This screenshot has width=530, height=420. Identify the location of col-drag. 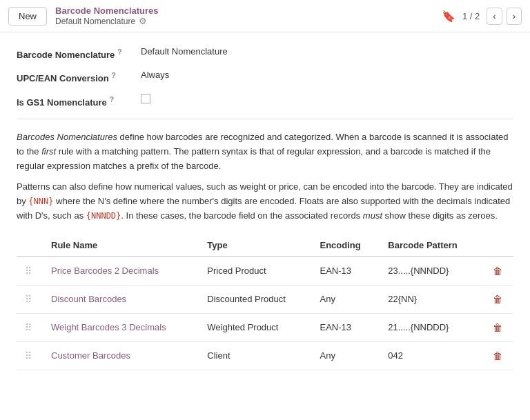
(30, 246).